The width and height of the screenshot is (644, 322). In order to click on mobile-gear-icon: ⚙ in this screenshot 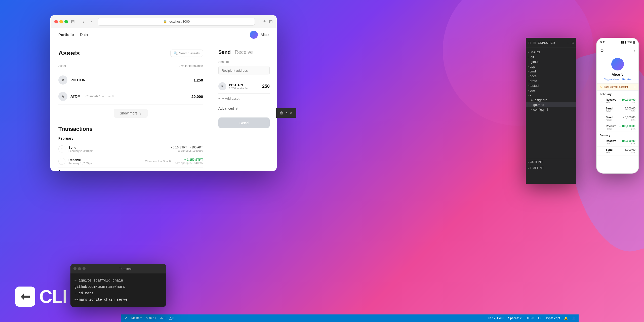, I will do `click(602, 51)`.